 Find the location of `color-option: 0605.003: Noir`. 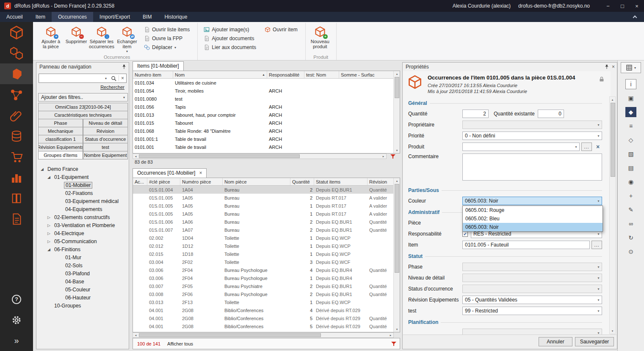

color-option: 0605.003: Noir is located at coordinates (533, 227).